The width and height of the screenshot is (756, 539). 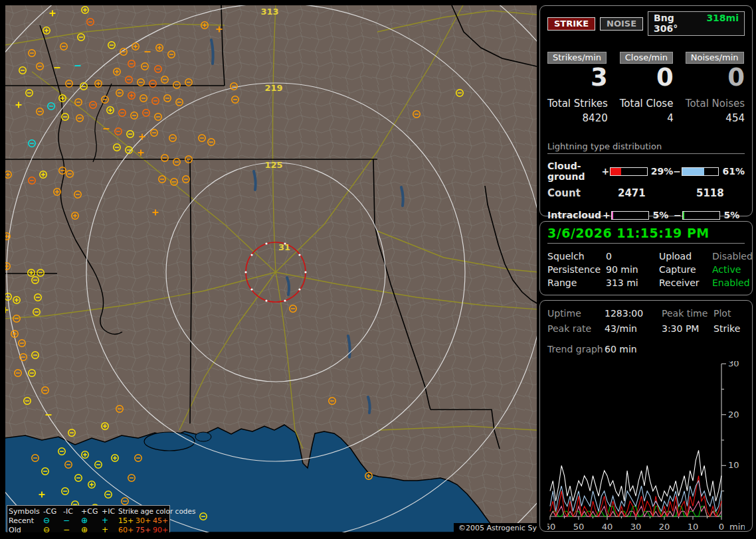 I want to click on cloud-ground-count-row: Count 2471 5118, so click(x=646, y=193).